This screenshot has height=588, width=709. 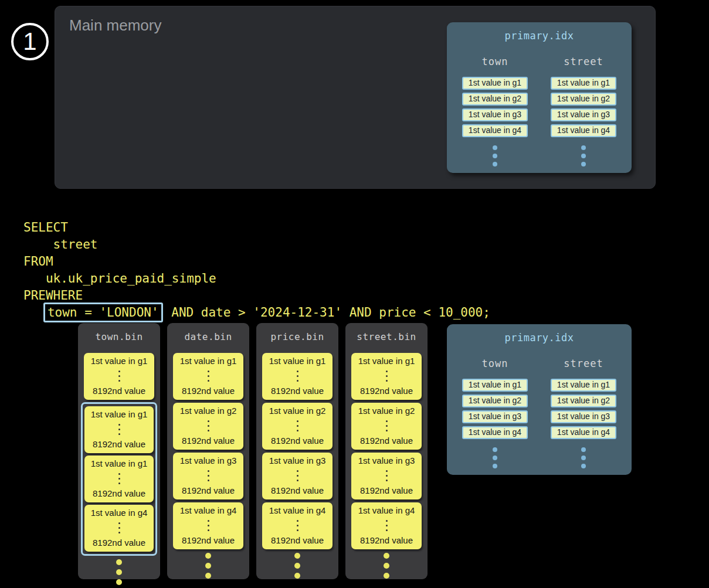 What do you see at coordinates (53, 295) in the screenshot?
I see `sql-keyword-prewhere: PREWHERE` at bounding box center [53, 295].